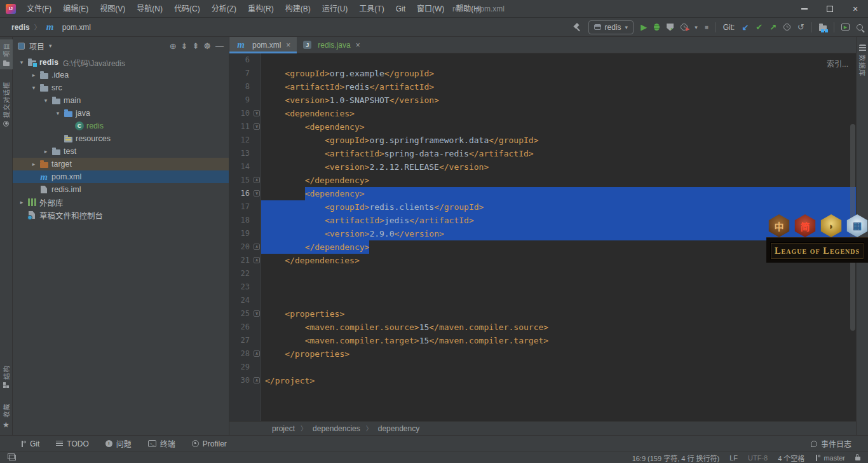 The image size is (868, 463). What do you see at coordinates (121, 151) in the screenshot?
I see `tree-row: ▸test` at bounding box center [121, 151].